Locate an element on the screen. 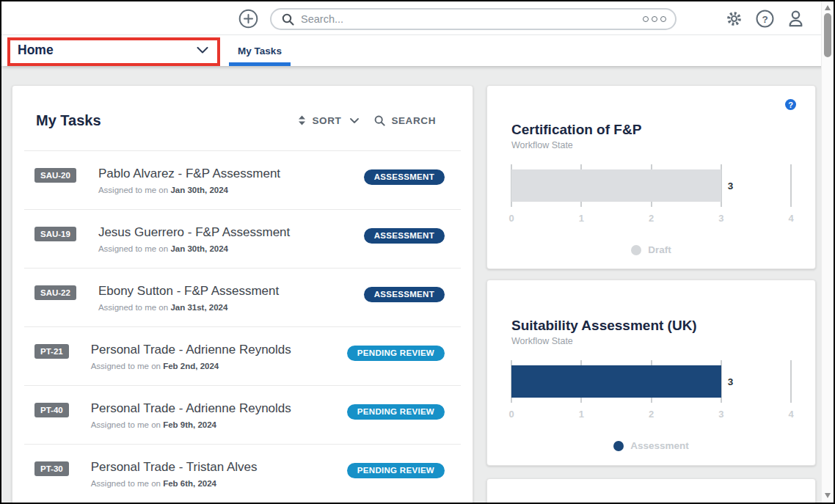 The height and width of the screenshot is (504, 835). top-bar: ? is located at coordinates (418, 18).